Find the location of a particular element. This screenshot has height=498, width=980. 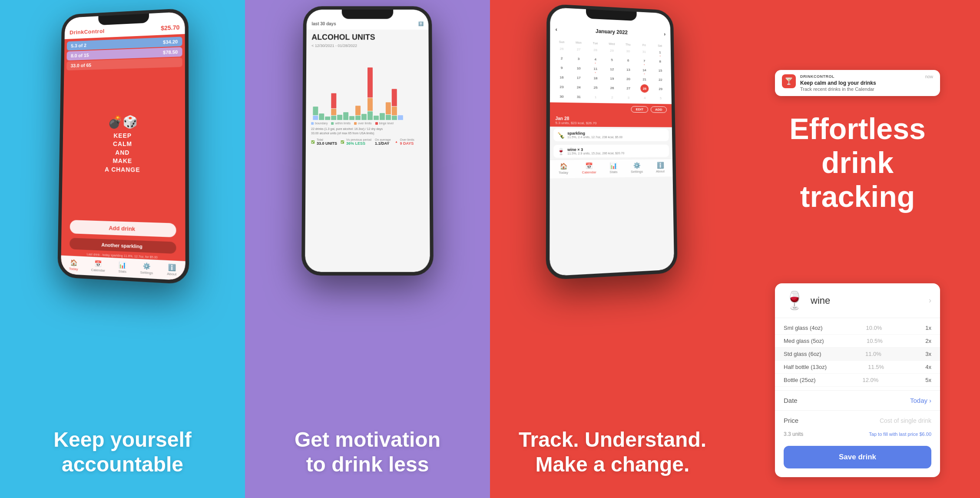

phone-mockup-2: last 30 days ⬆️ ALCOHOL UNITS < 12/30/20… is located at coordinates (368, 139).